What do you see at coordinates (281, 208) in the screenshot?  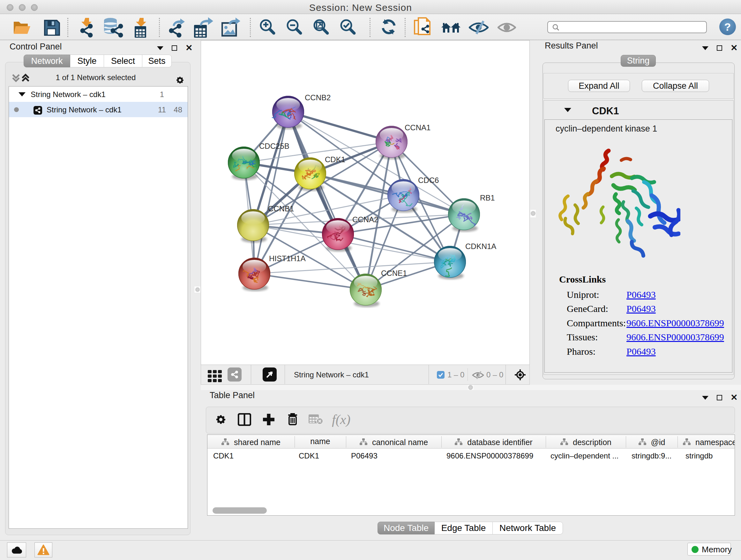 I see `svg-text: CCNB1` at bounding box center [281, 208].